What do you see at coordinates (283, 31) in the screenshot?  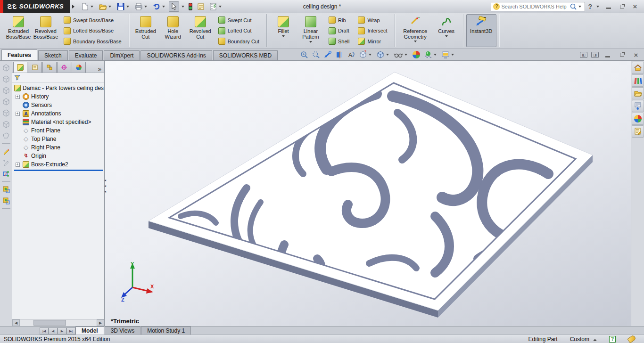 I see `fillet-button: Fillet` at bounding box center [283, 31].